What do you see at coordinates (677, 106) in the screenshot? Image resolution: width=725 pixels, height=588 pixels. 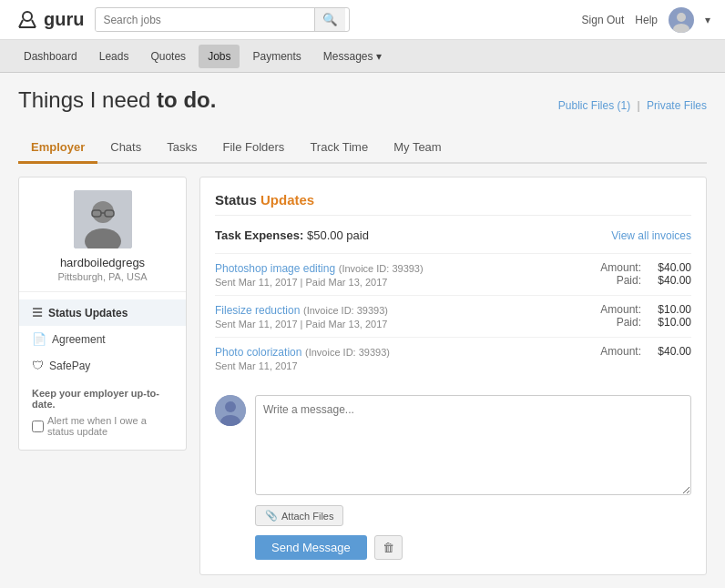 I see `private-files-link: Private Files` at bounding box center [677, 106].